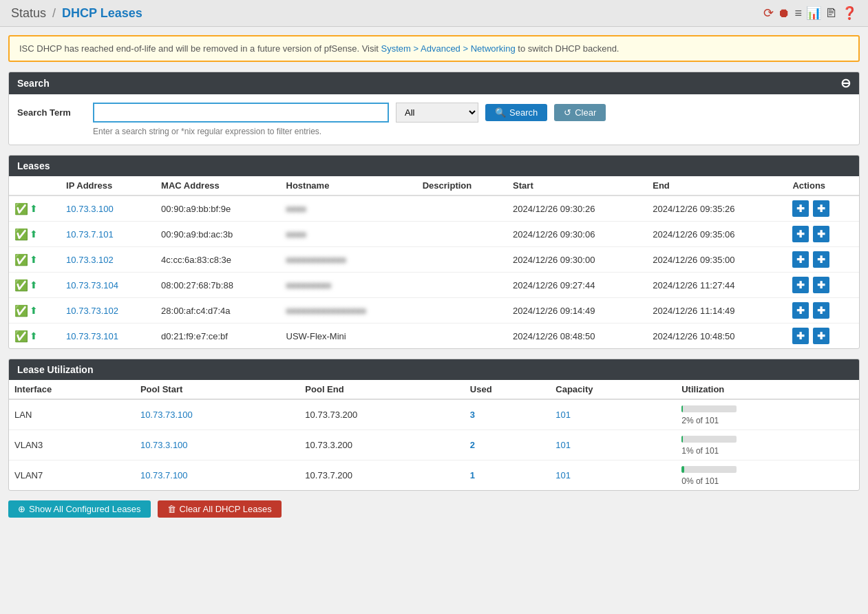 The image size is (868, 614). What do you see at coordinates (580, 113) in the screenshot?
I see `clear-button: ↺ Clear` at bounding box center [580, 113].